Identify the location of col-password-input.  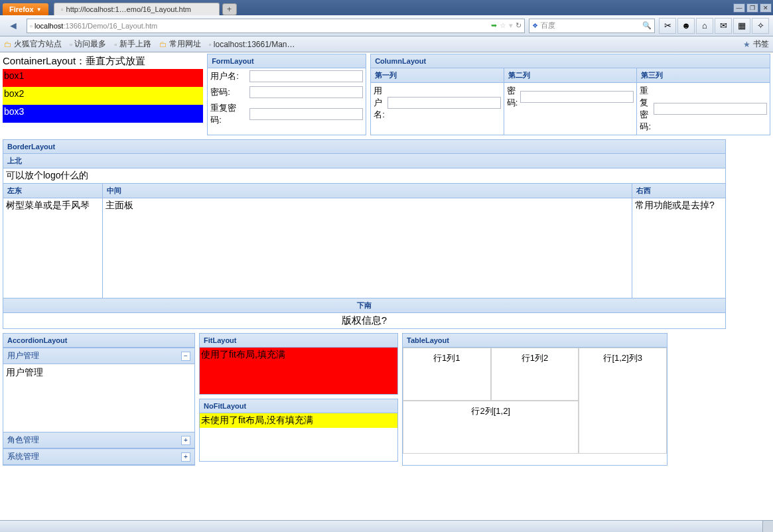
(577, 97).